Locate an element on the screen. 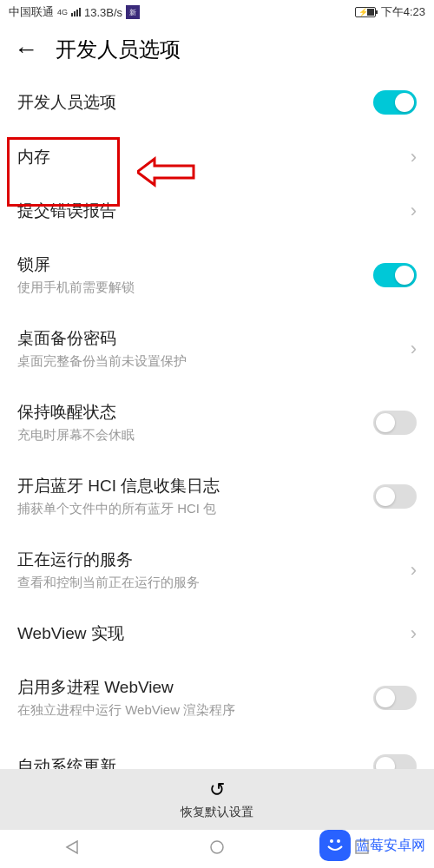 The image size is (434, 868). row-title: 启用多进程 WebView is located at coordinates (195, 687).